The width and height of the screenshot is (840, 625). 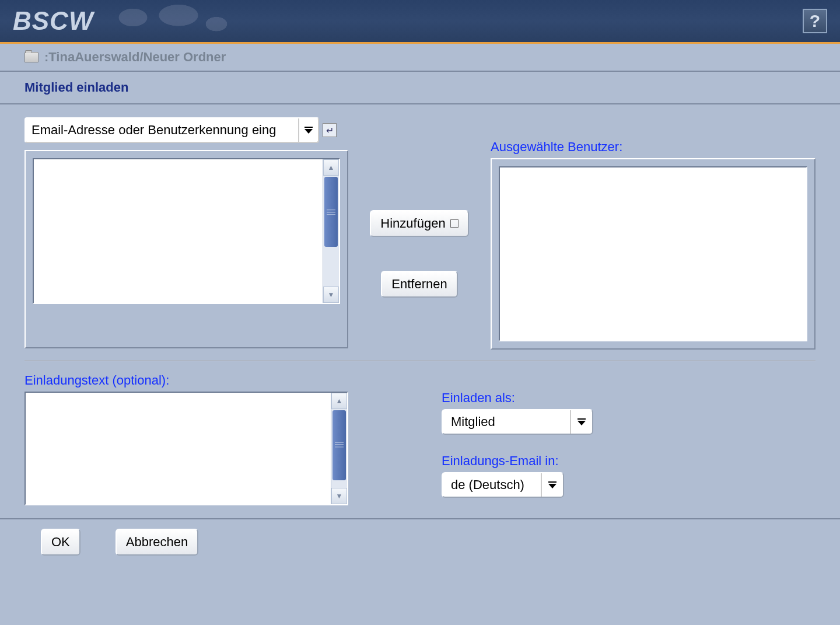 I want to click on language-value: de (Deutsch), so click(x=496, y=485).